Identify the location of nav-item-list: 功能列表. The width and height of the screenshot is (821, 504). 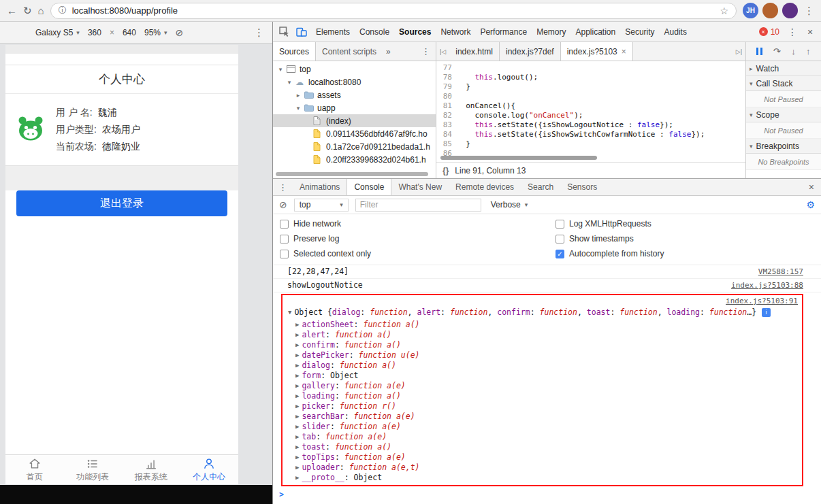
(93, 469).